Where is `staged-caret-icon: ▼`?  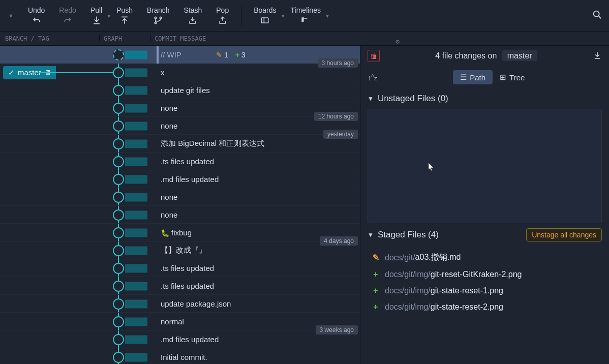
staged-caret-icon: ▼ is located at coordinates (371, 235).